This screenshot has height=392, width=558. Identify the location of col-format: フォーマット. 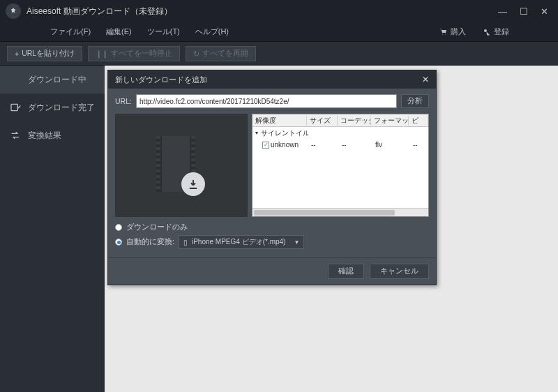
(390, 121).